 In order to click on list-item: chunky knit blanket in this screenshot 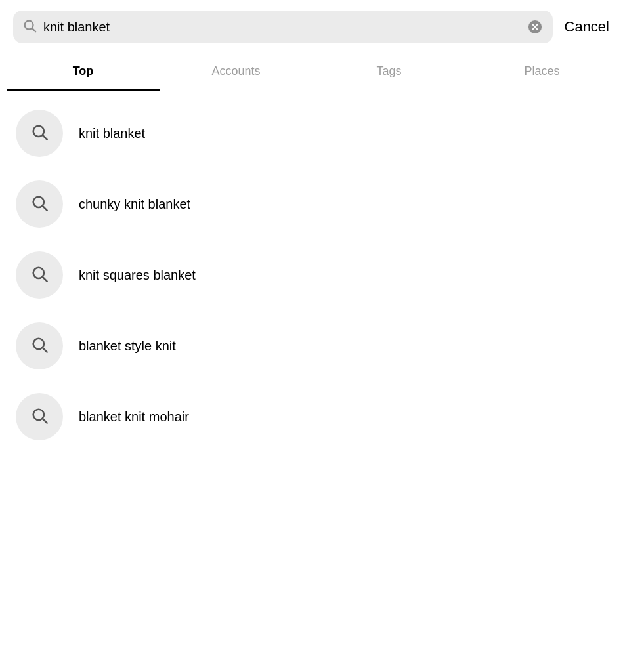, I will do `click(312, 204)`.